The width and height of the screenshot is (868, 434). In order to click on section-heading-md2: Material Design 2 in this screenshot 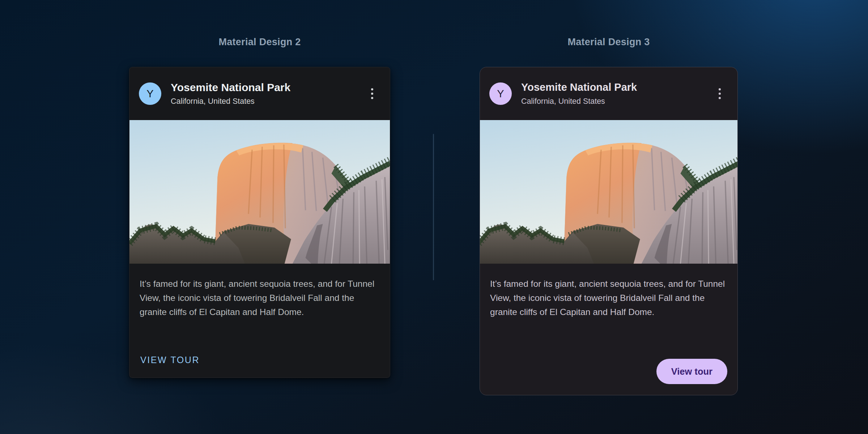, I will do `click(260, 42)`.